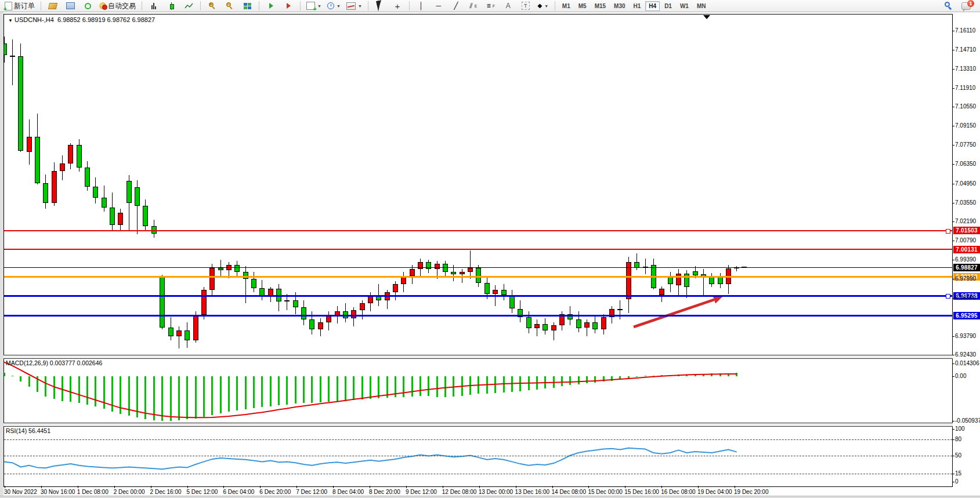 This screenshot has height=498, width=980. Describe the element at coordinates (967, 268) in the screenshot. I see `price-badge-6.98827: 6.98827` at that location.